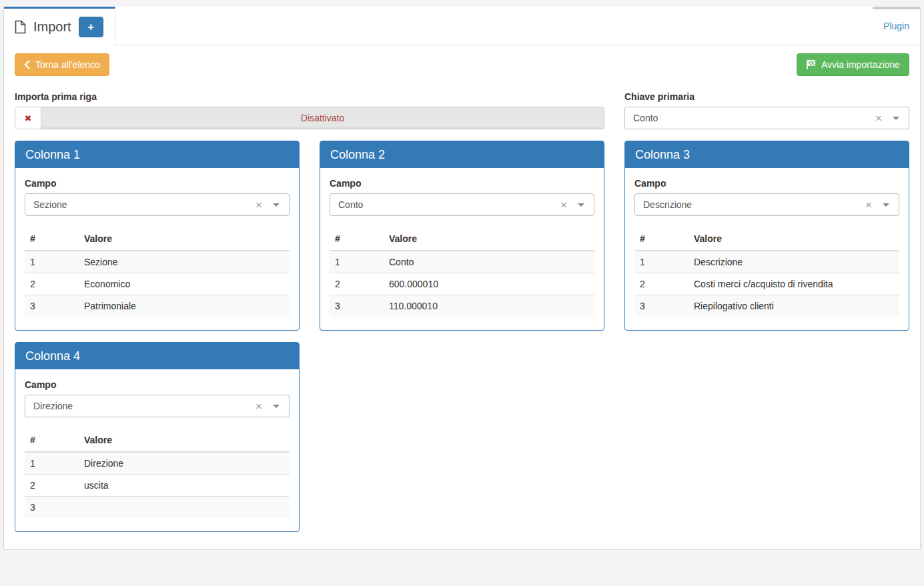 The image size is (924, 586). What do you see at coordinates (897, 26) in the screenshot?
I see `tab-plugin-label: Plugin` at bounding box center [897, 26].